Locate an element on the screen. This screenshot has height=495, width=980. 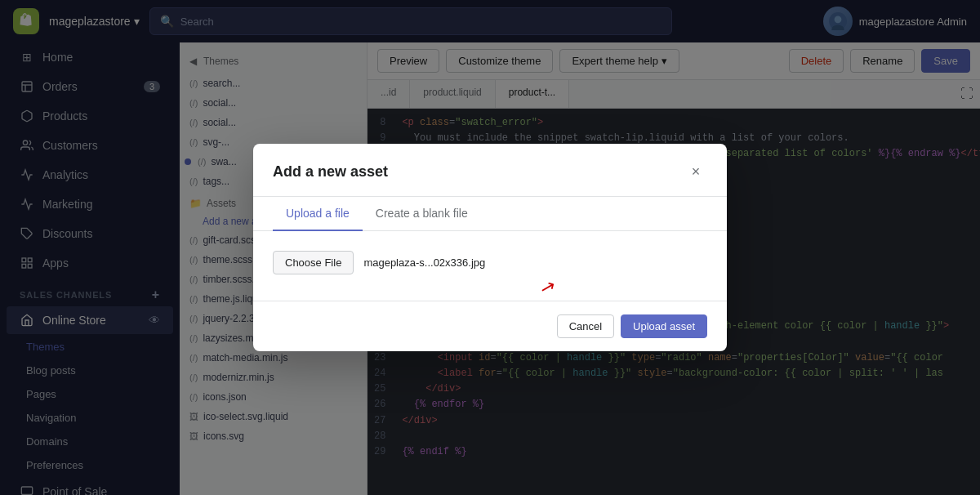
tab-upload-file: Upload a file is located at coordinates (318, 214).